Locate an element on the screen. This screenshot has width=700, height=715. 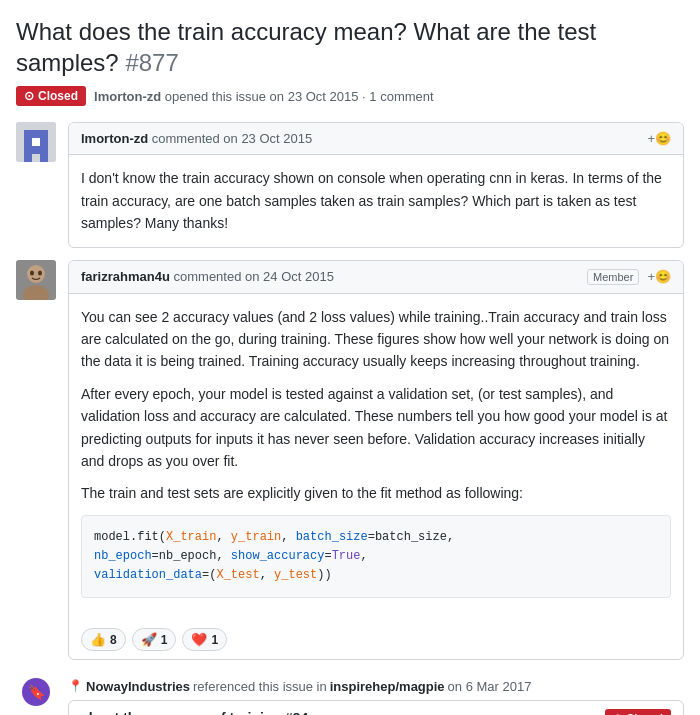
add-reaction-button-2: +😊 is located at coordinates (659, 276).